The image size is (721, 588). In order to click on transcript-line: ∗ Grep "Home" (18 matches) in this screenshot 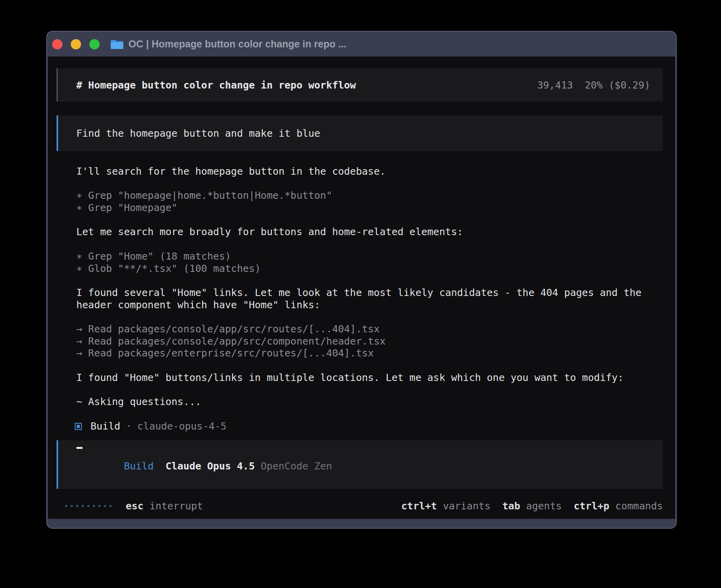, I will do `click(370, 257)`.